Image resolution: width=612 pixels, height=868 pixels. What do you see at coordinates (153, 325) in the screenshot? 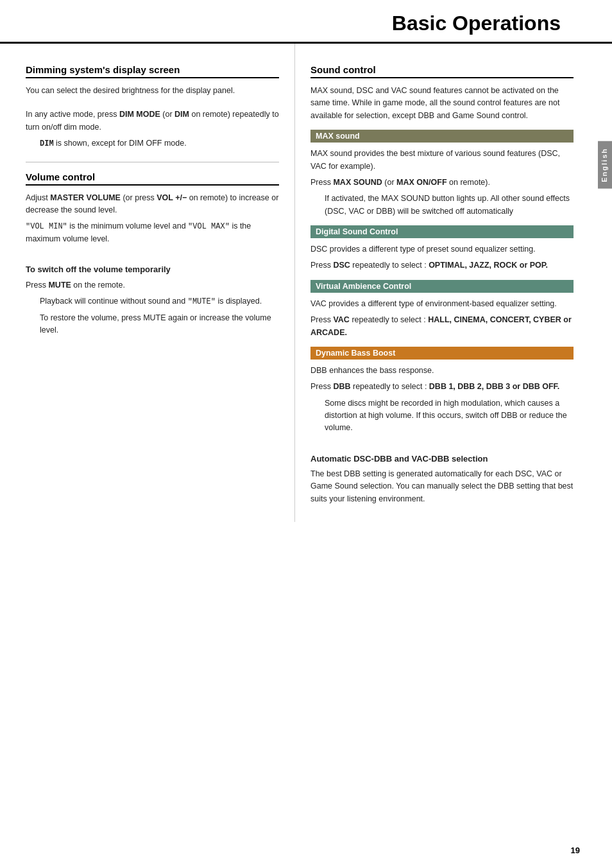
I see `mute-para3: To restore the volume, press MUTE again …` at bounding box center [153, 325].